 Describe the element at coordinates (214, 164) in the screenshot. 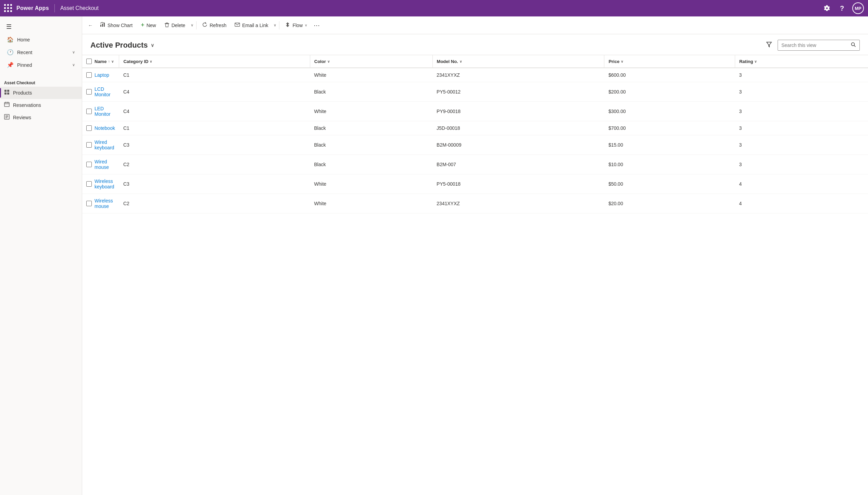

I see `row-5-category: C2` at that location.